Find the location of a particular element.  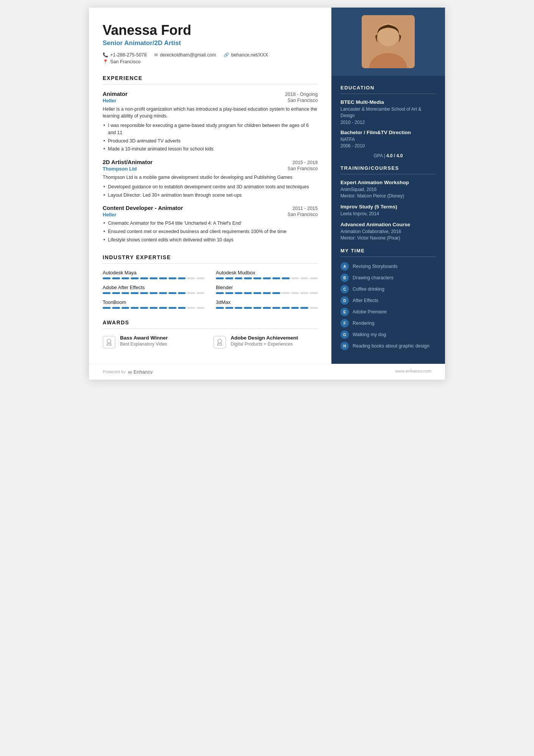

powered-by-label: Powered by is located at coordinates (114, 372).